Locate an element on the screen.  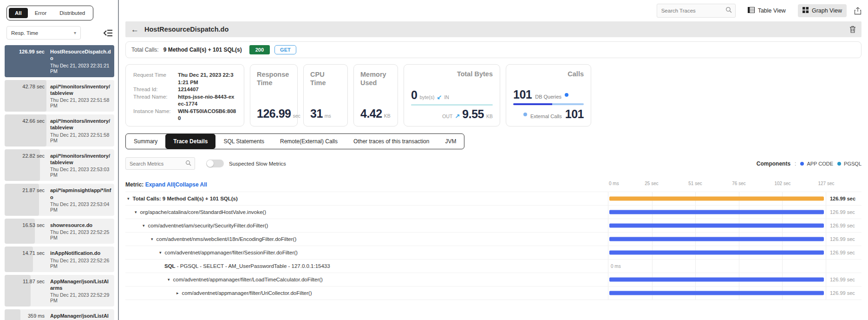
suspected-slow-metrics-label: Suspected Slow Metrics is located at coordinates (257, 164).